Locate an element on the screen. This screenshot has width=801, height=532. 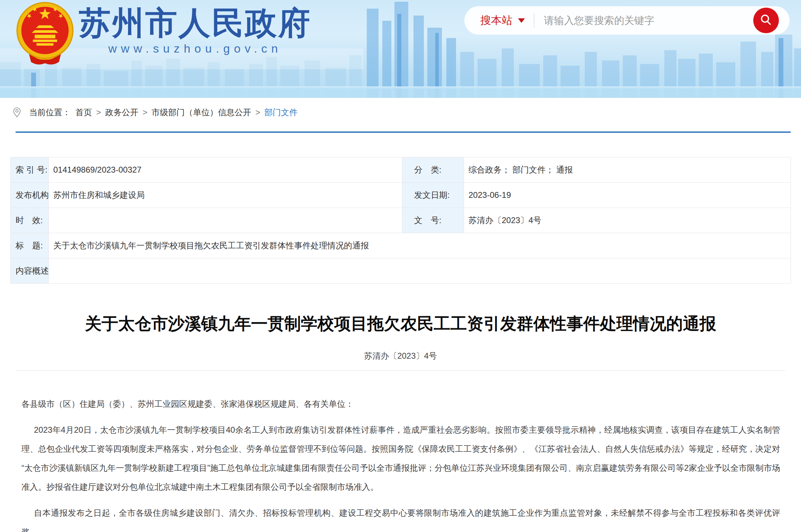
breadcrumb-divider-line is located at coordinates (403, 132).